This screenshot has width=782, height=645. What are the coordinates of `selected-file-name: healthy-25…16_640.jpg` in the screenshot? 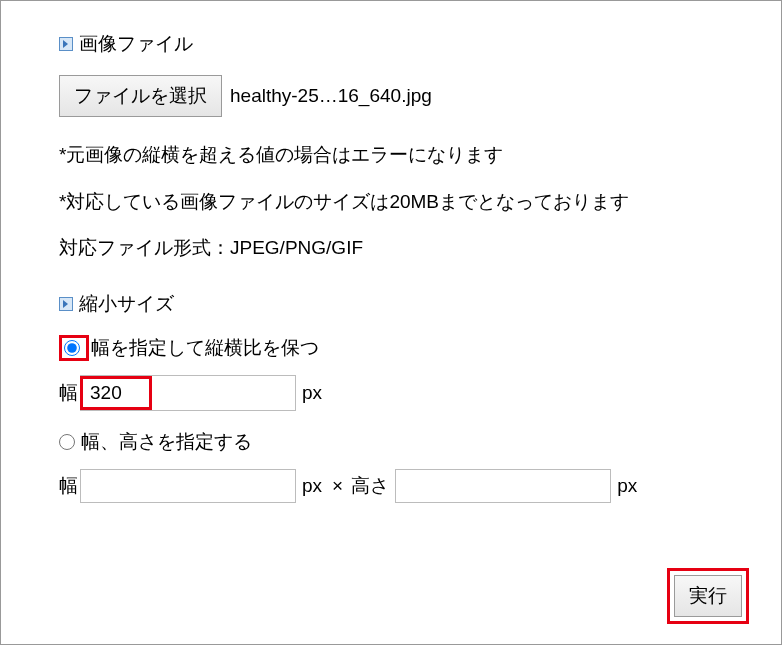 It's located at (331, 96).